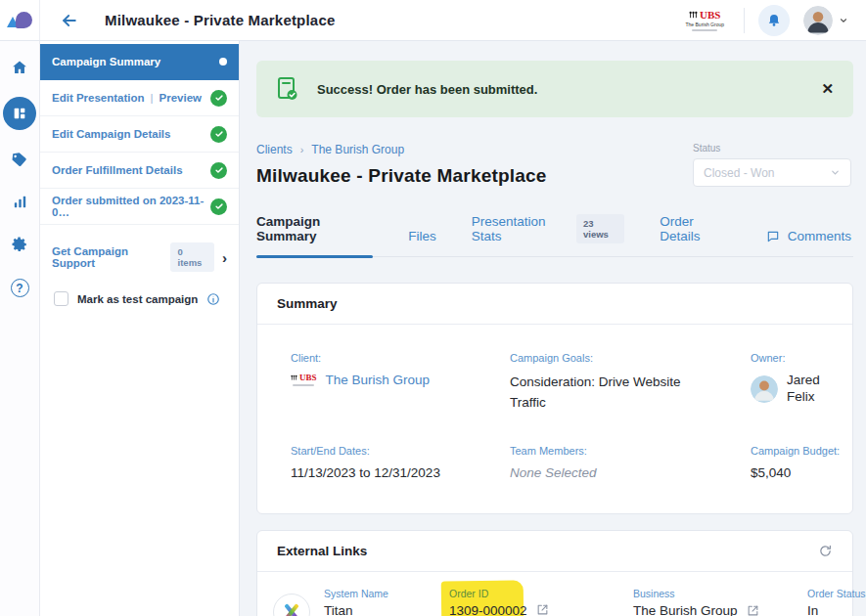  What do you see at coordinates (808, 462) in the screenshot?
I see `budget-field: Campaign Budget: $5,040` at bounding box center [808, 462].